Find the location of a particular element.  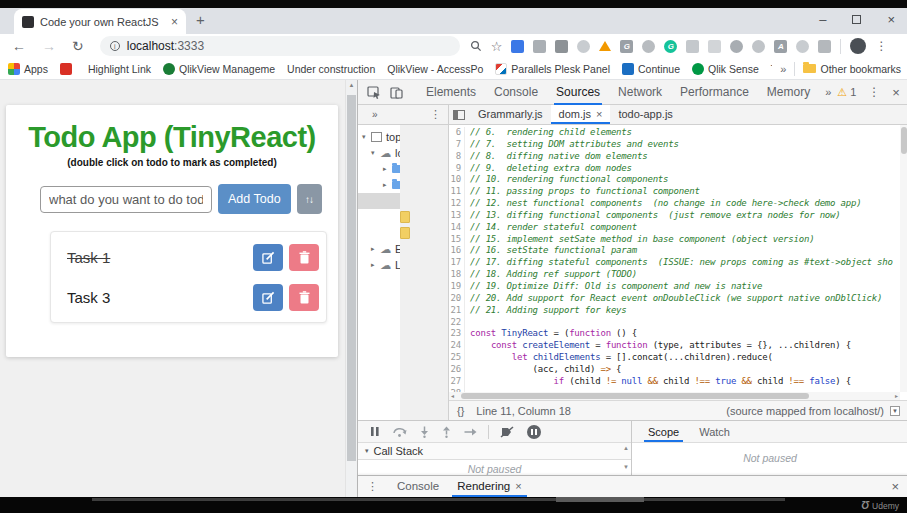

line-number: 13 is located at coordinates (457, 216).